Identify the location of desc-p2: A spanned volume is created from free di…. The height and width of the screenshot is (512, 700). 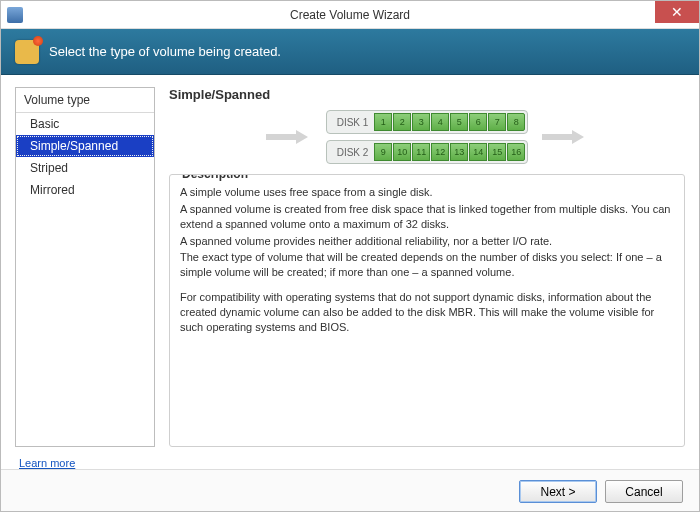
(427, 217).